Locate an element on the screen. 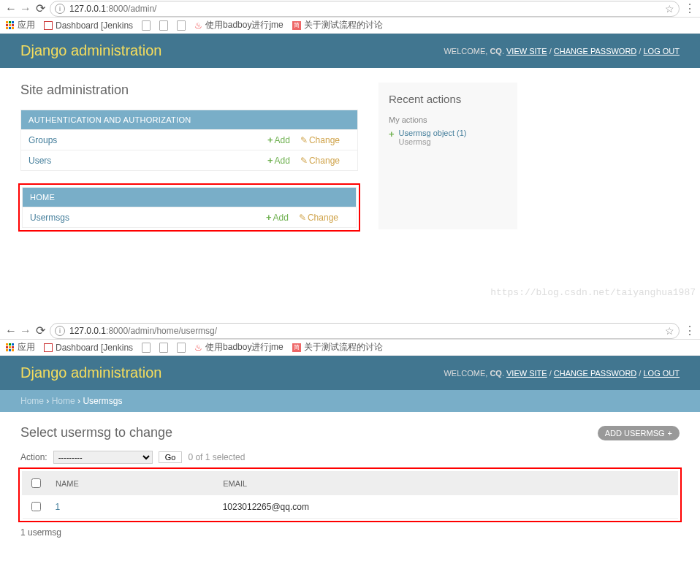 The image size is (700, 588). auth-module-header: AUTHENTICATION AND AUTHORIZATION is located at coordinates (189, 120).